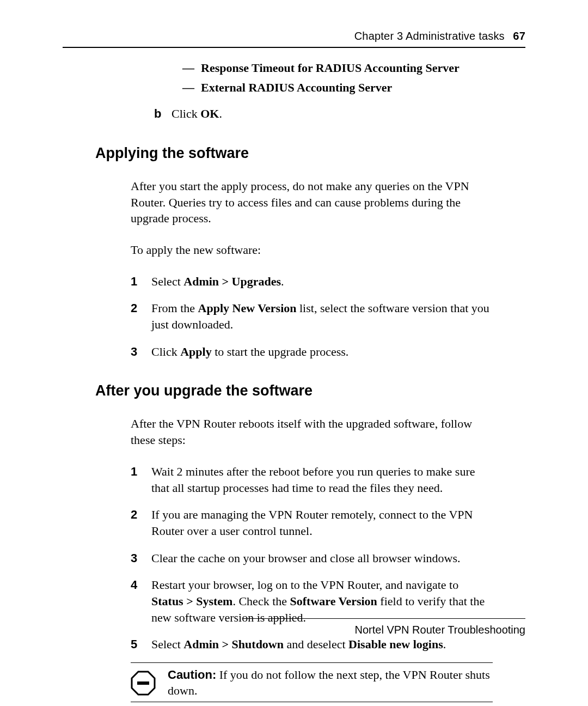 The width and height of the screenshot is (588, 706). Describe the element at coordinates (322, 316) in the screenshot. I see `step-body: From the Apply New Version list, select …` at that location.